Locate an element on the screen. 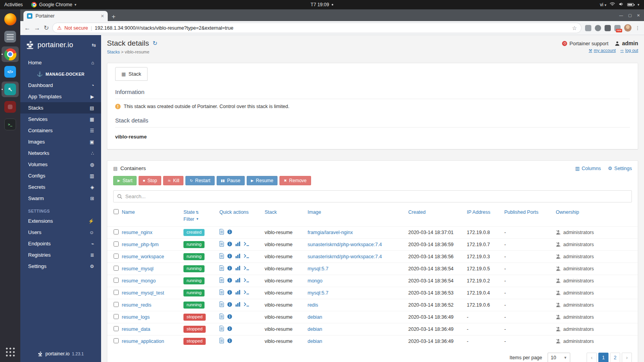 This screenshot has height=362, width=644. window-close-button: ✕ is located at coordinates (639, 16).